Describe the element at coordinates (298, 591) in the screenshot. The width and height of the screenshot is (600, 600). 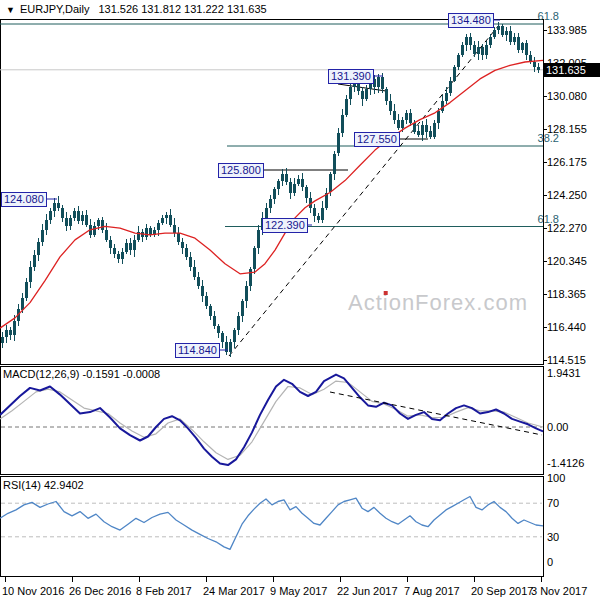
I see `time-axis-label: 9 May 2017` at that location.